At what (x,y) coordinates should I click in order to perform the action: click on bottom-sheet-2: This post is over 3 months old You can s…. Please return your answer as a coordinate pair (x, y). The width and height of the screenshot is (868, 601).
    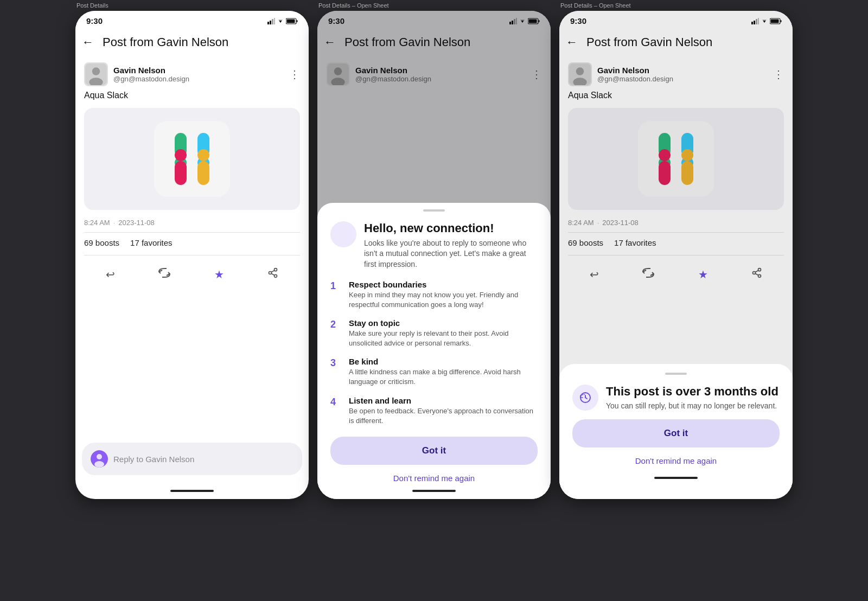
    Looking at the image, I should click on (676, 432).